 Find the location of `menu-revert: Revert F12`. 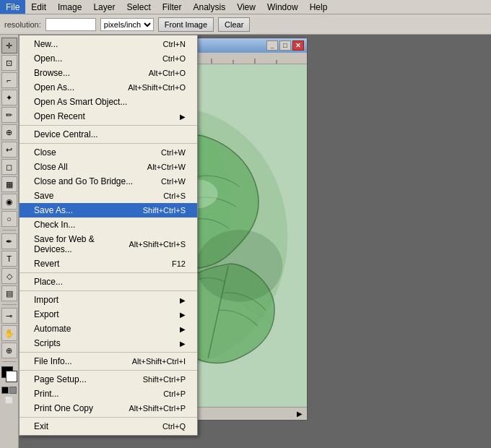

menu-revert: Revert F12 is located at coordinates (108, 264).